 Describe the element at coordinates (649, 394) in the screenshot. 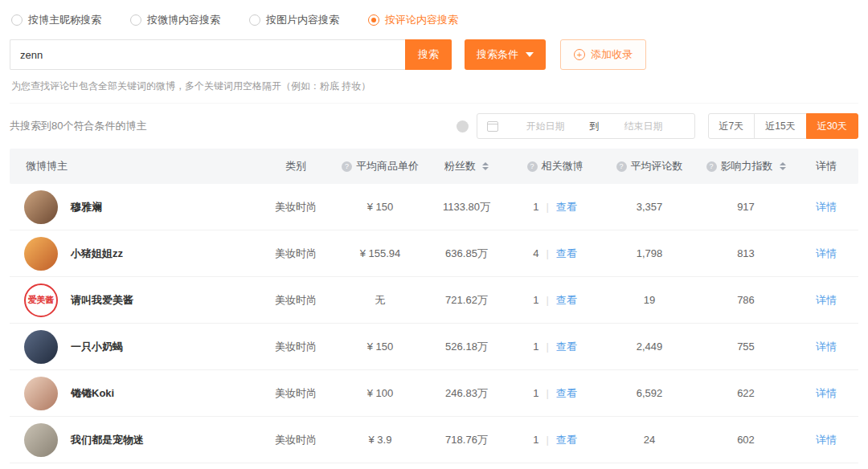

I see `comments-cell: 6,592` at that location.